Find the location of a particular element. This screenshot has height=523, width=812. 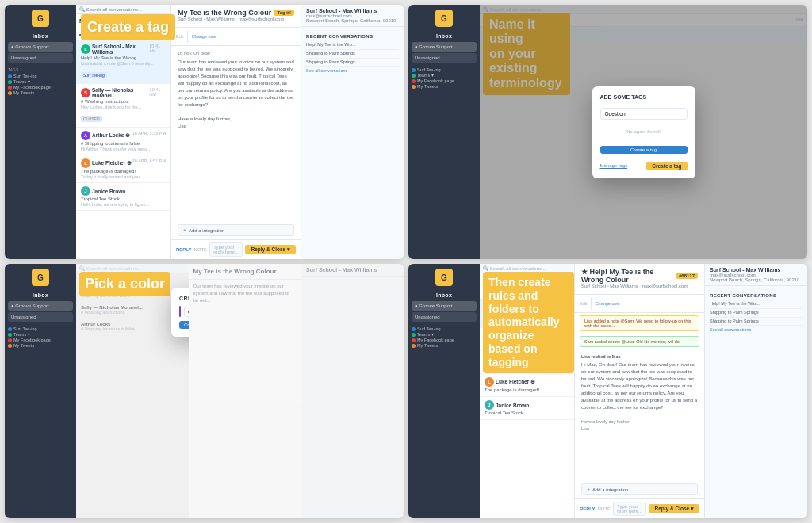

tag-surf-3: Surf Tee-ing is located at coordinates (40, 329).